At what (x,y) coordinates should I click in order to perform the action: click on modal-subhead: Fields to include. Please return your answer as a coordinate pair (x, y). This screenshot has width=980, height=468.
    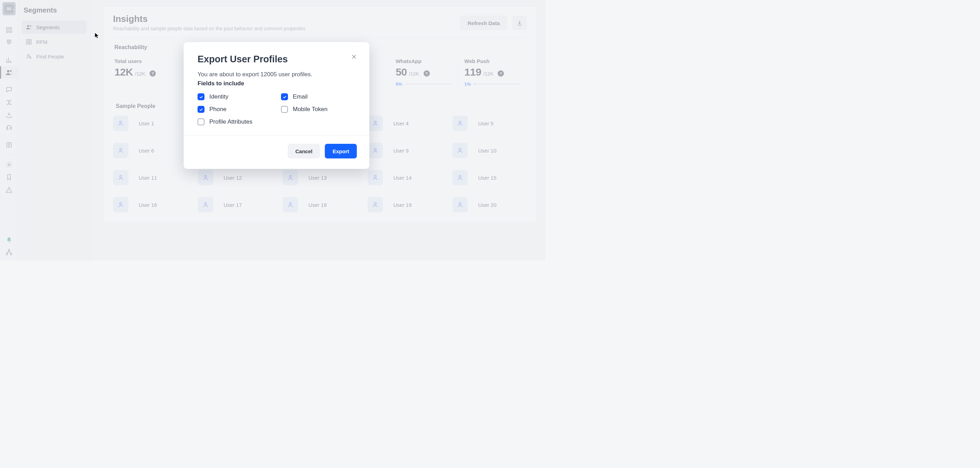
    Looking at the image, I should click on (276, 84).